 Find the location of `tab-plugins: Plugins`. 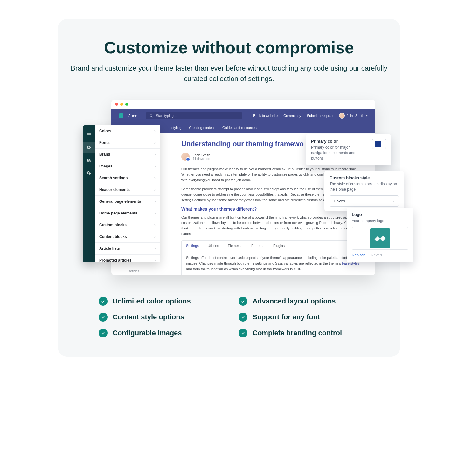

tab-plugins: Plugins is located at coordinates (279, 246).